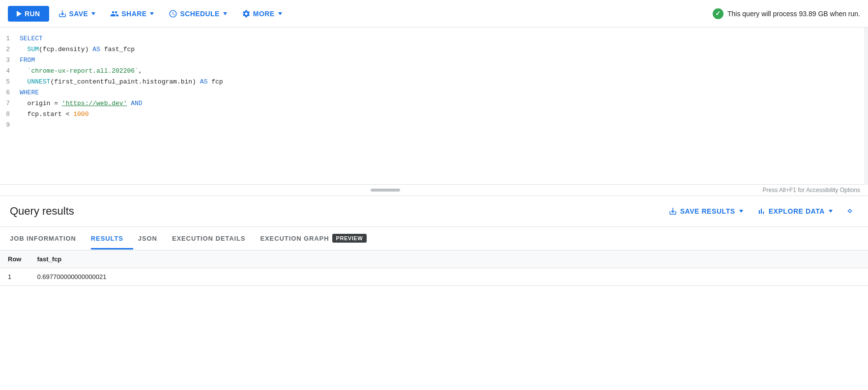 Image resolution: width=868 pixels, height=390 pixels. Describe the element at coordinates (444, 71) in the screenshot. I see `line-content-4: `chrome-ux-report.all.202206`,` at that location.